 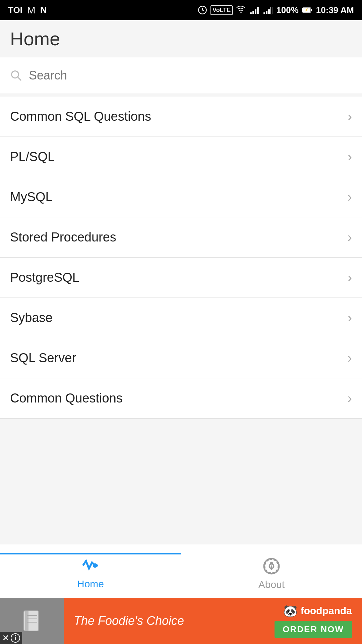 I want to click on status-bar-left: TOI M N, so click(x=27, y=10).